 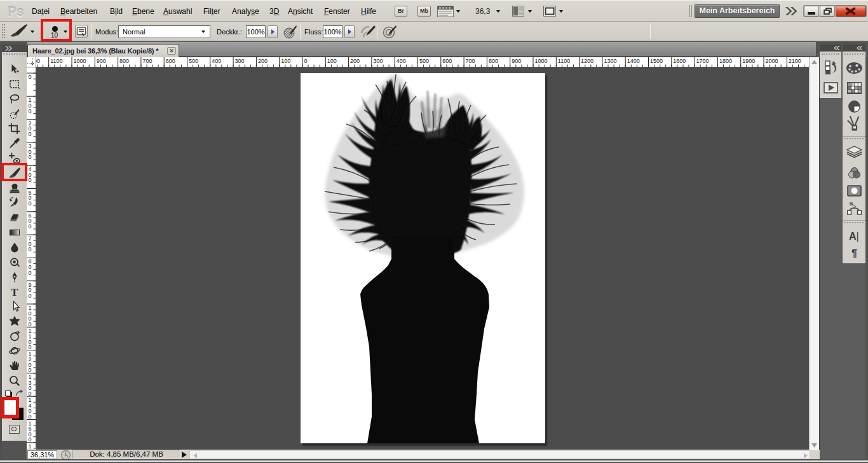 I want to click on svg-text: 6, so click(x=31, y=449).